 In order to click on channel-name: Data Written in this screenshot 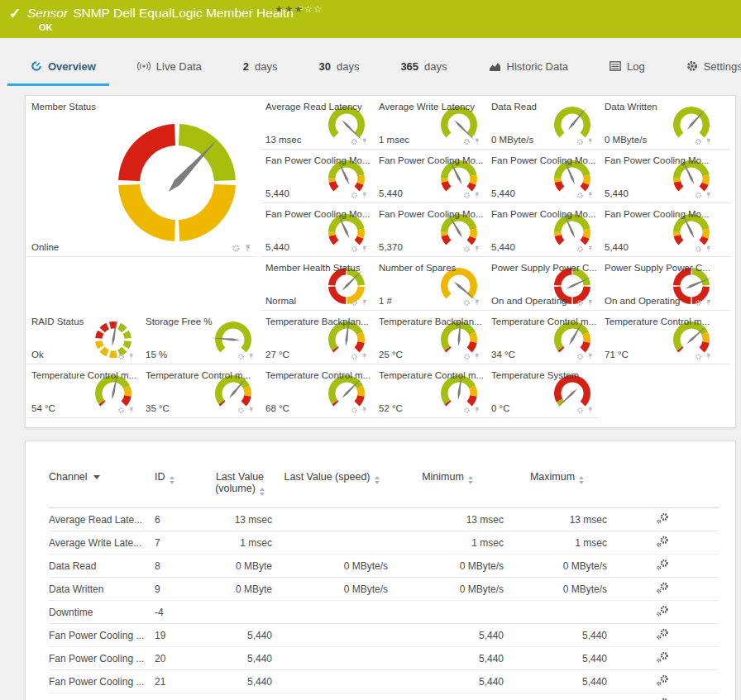, I will do `click(102, 589)`.